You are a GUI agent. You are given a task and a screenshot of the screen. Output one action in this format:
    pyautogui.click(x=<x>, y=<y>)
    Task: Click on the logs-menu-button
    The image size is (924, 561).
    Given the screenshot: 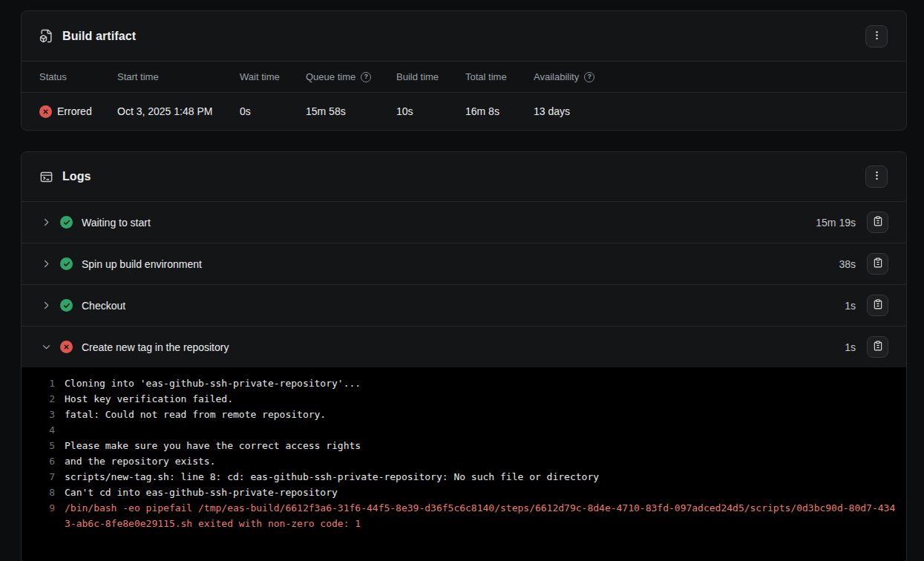 What is the action you would take?
    pyautogui.click(x=877, y=177)
    